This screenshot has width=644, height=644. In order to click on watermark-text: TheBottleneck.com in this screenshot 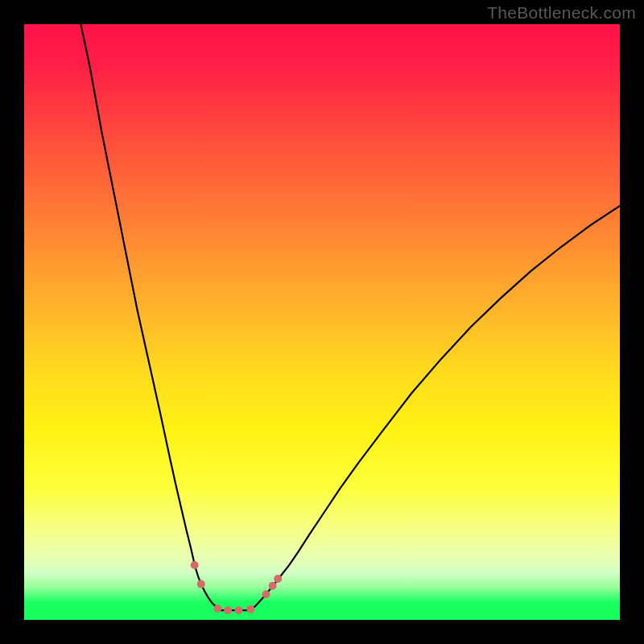, I will do `click(562, 13)`.